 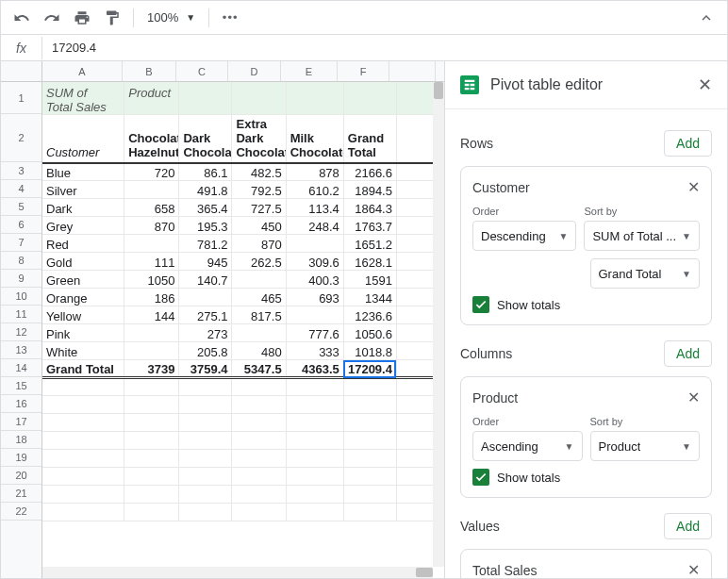 I want to click on col-total: 4363.5, so click(x=315, y=370).